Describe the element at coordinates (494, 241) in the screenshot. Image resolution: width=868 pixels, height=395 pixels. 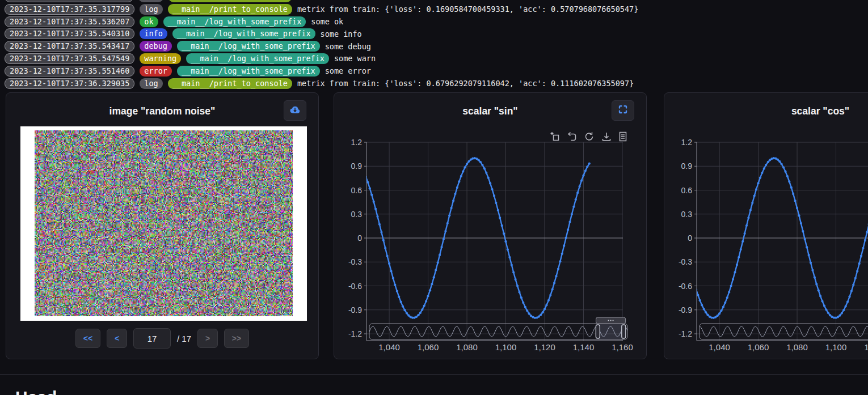
I see `chart-grid` at that location.